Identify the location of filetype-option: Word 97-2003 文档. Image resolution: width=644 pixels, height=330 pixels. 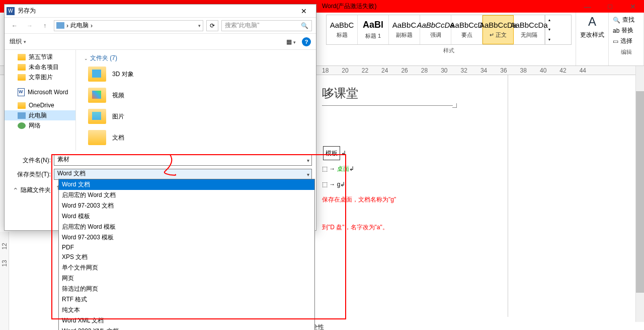
(187, 206).